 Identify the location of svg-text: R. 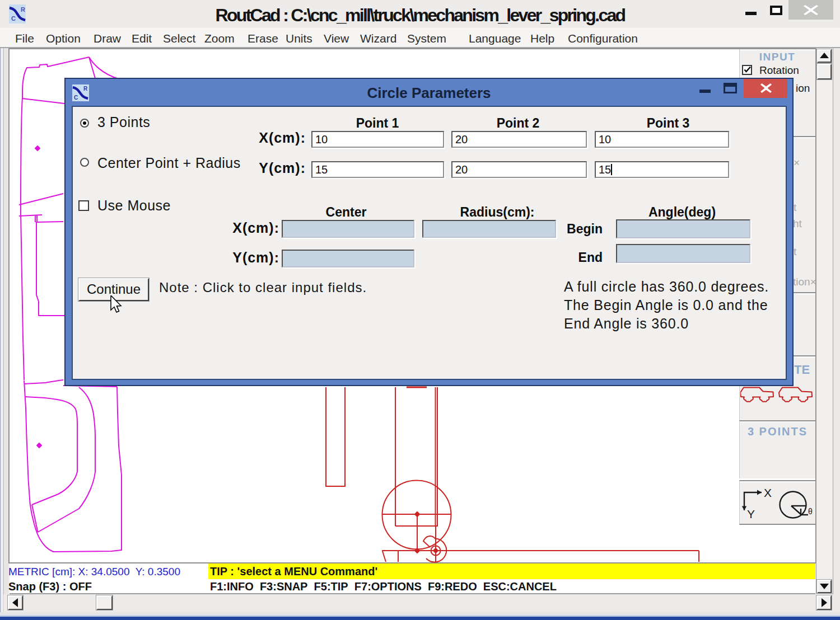
(86, 88).